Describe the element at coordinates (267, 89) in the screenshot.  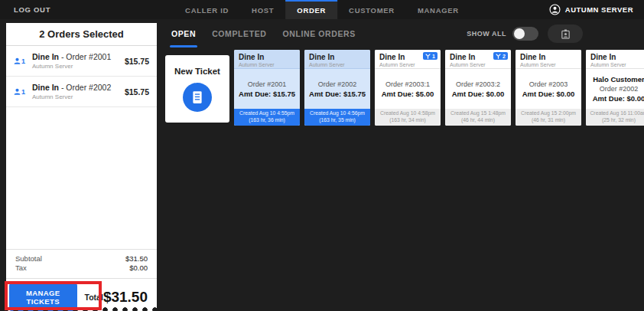
I see `ticket-body: Order #2001 Amt Due: $15.75` at that location.